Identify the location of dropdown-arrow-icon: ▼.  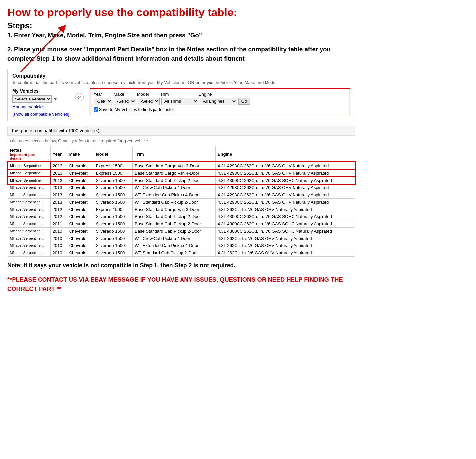
(55, 99).